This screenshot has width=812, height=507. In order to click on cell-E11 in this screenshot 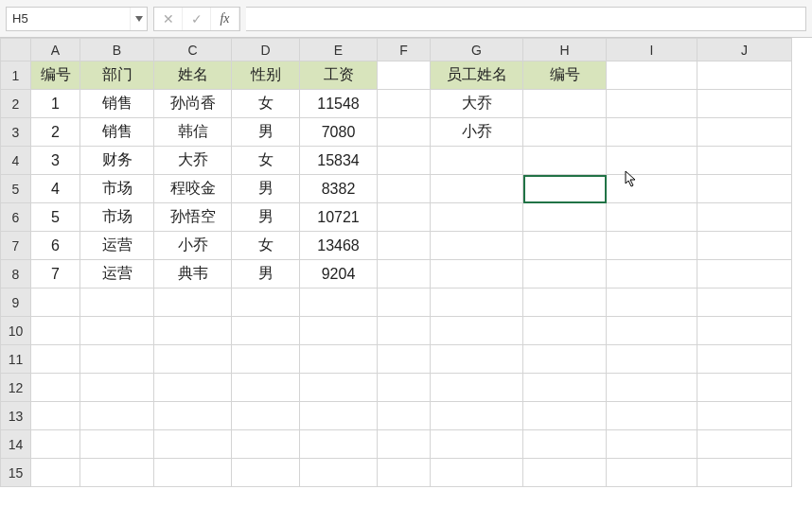, I will do `click(339, 359)`.